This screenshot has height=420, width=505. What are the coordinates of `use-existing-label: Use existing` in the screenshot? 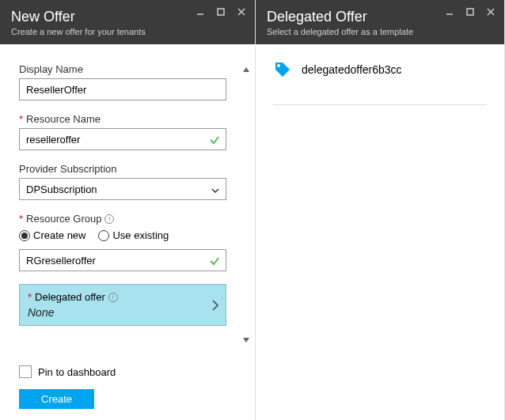 It's located at (141, 236).